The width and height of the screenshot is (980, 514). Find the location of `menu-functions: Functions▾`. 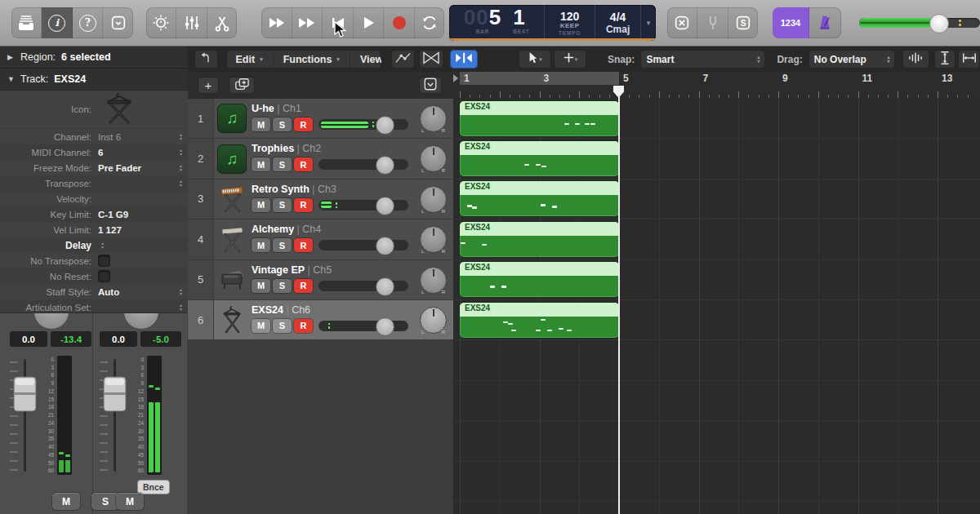

menu-functions: Functions▾ is located at coordinates (312, 59).